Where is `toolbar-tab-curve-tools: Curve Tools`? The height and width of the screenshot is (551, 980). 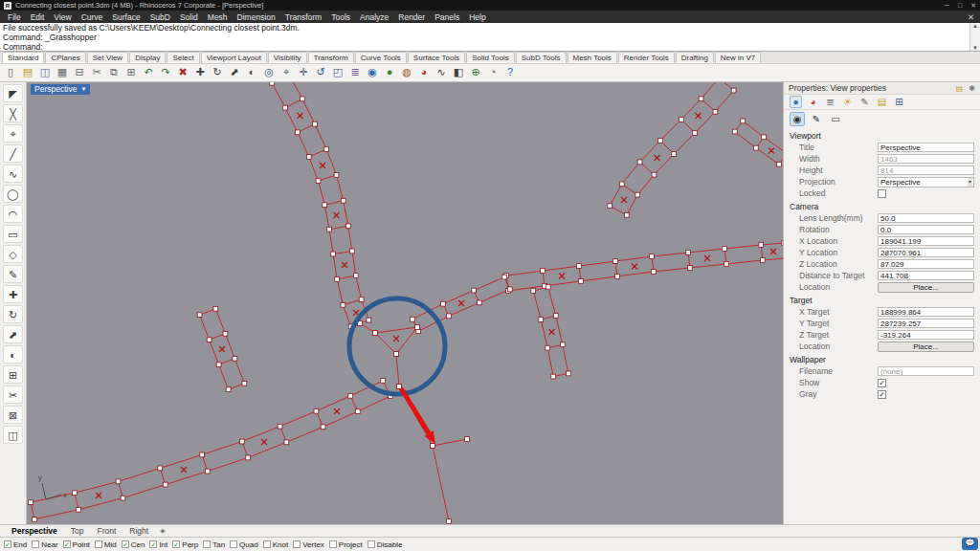
toolbar-tab-curve-tools: Curve Tools is located at coordinates (381, 57).